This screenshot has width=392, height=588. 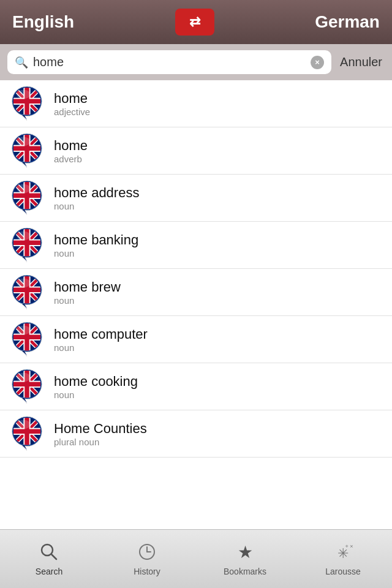 What do you see at coordinates (196, 62) in the screenshot?
I see `search-bar: 🔍 × Annuler` at bounding box center [196, 62].